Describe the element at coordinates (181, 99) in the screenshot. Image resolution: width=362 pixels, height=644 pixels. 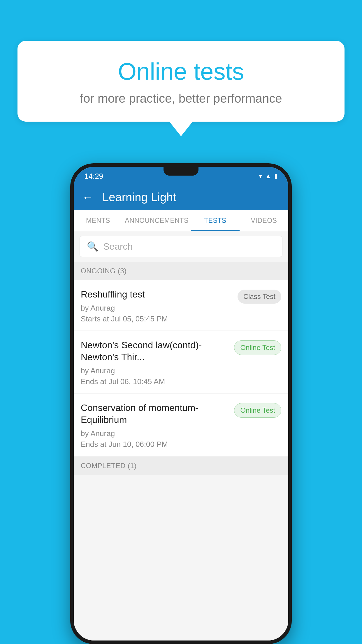
I see `bubble-subtitle: for more practice, better performance` at that location.